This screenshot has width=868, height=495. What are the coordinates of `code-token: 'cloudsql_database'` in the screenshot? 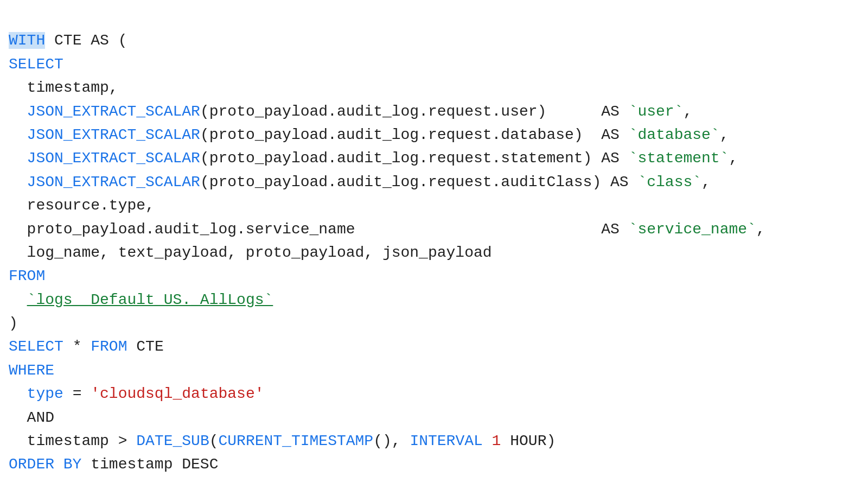 It's located at (177, 394).